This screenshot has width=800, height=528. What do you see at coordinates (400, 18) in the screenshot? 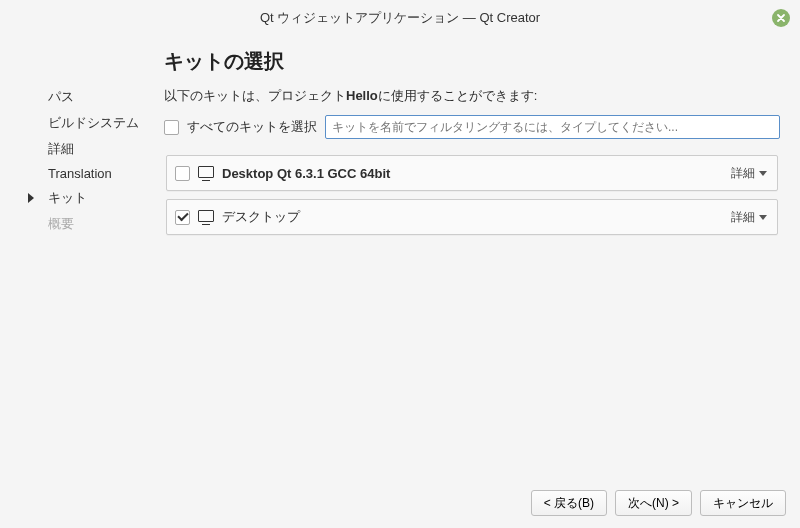
I see `window-title: Qt ウィジェットアプリケーション — Qt Creator` at bounding box center [400, 18].